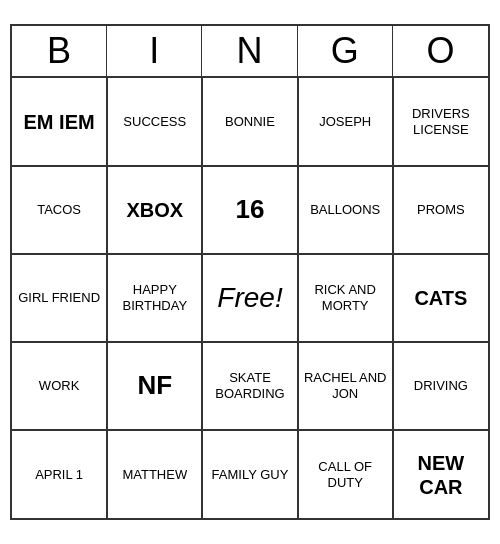  What do you see at coordinates (250, 474) in the screenshot?
I see `cell-22: FAMILY GUY` at bounding box center [250, 474].